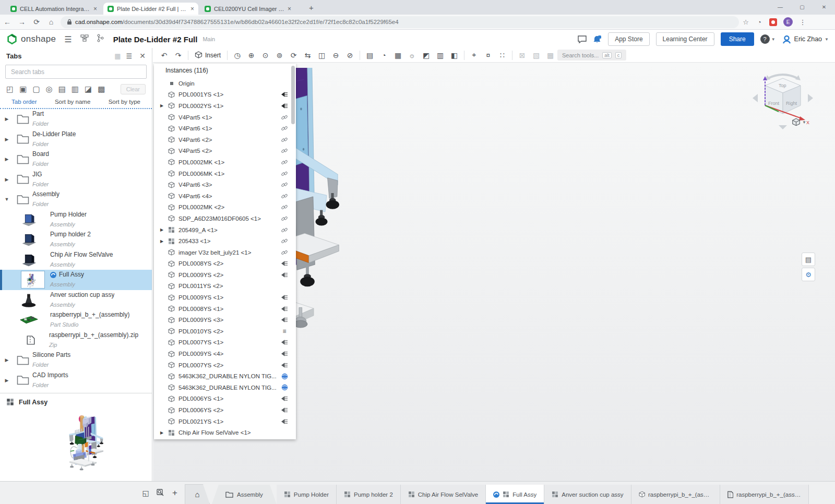 This screenshot has width=835, height=504. I want to click on share-button: Share, so click(737, 39).